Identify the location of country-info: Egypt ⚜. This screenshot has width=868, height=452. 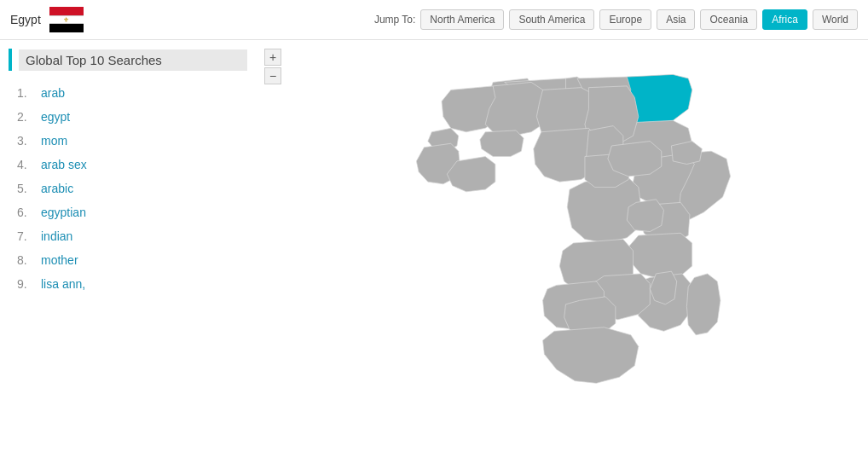
(47, 20).